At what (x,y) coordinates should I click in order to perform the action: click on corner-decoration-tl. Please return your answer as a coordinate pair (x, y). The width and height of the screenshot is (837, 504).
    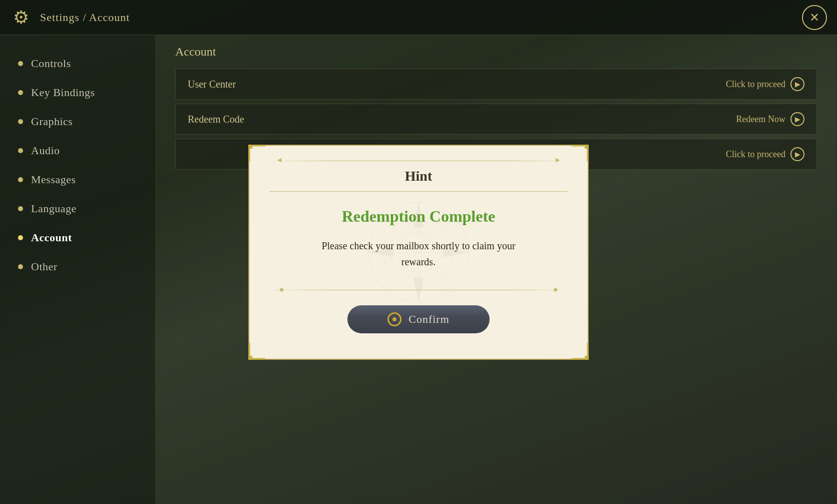
    Looking at the image, I should click on (257, 154).